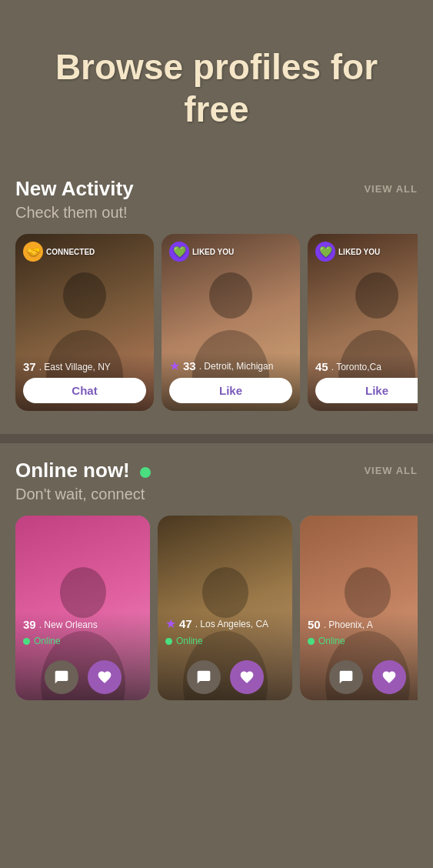 The height and width of the screenshot is (868, 433). Describe the element at coordinates (189, 641) in the screenshot. I see `online-text-2: Online` at that location.